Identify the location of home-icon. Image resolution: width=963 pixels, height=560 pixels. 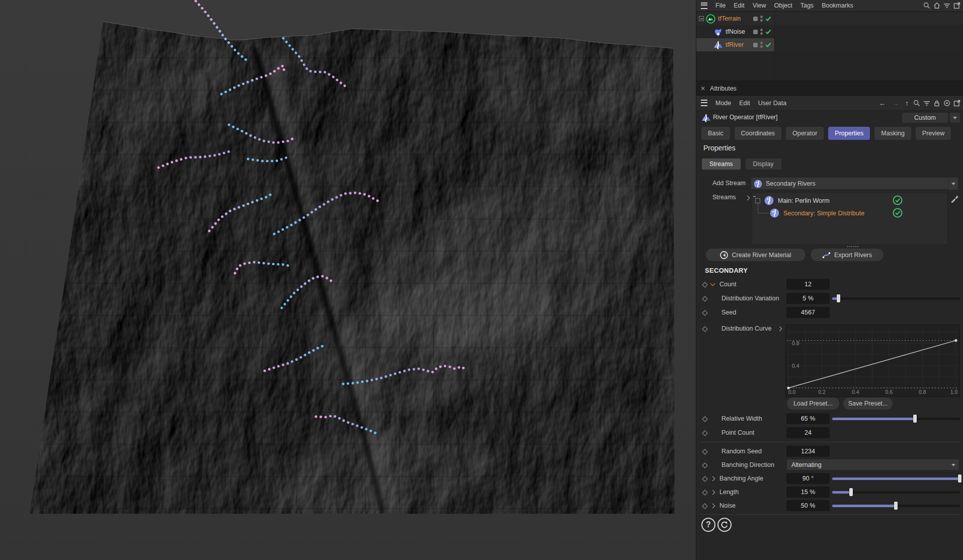
(937, 6).